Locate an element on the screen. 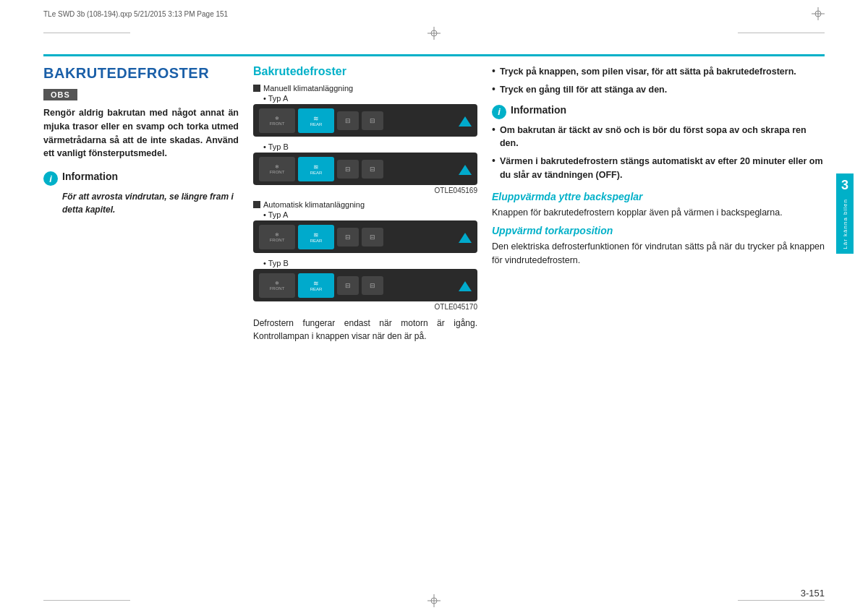 This screenshot has width=868, height=613. panel-display-4: ❄ FRONT ≋ REAR ⊟ ⊟ is located at coordinates (365, 285).